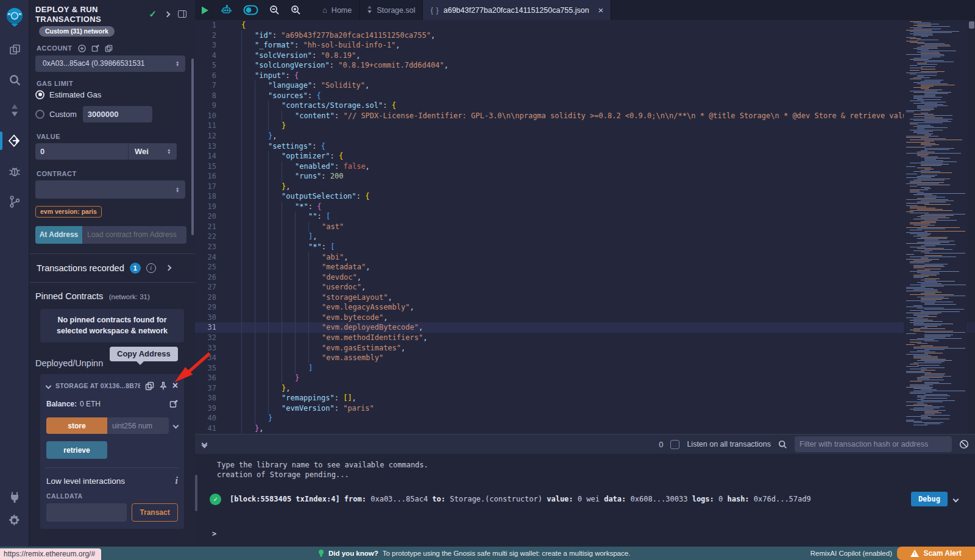  What do you see at coordinates (675, 445) in the screenshot?
I see `listen-all-checkbox` at bounding box center [675, 445].